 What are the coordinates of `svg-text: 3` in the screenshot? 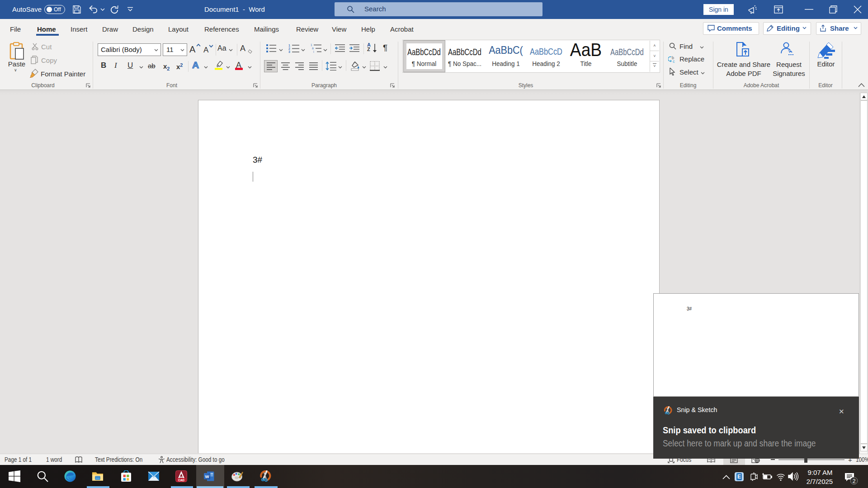 It's located at (289, 52).